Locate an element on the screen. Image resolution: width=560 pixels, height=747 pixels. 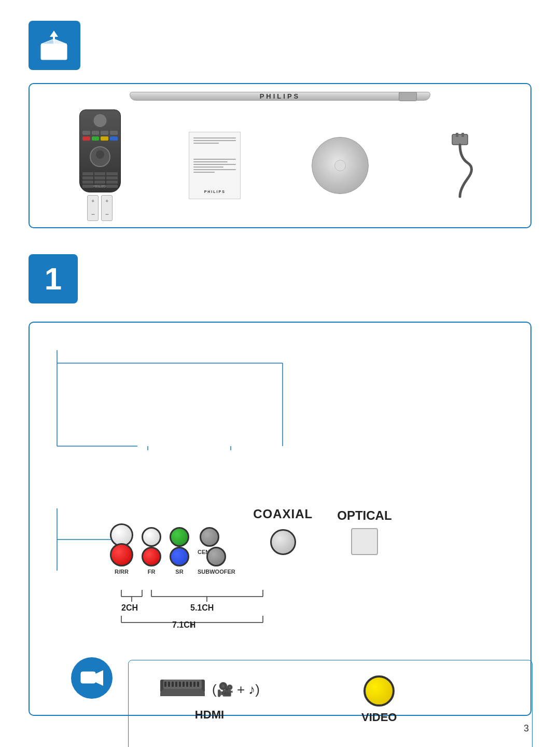
remote-color-buttons is located at coordinates (100, 136).